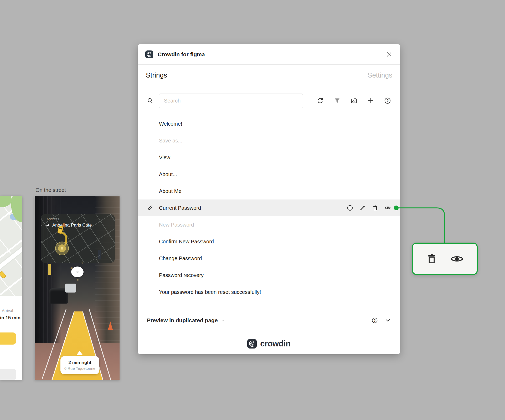  What do you see at coordinates (182, 320) in the screenshot?
I see `preview-label: Preview in duplicated page` at bounding box center [182, 320].